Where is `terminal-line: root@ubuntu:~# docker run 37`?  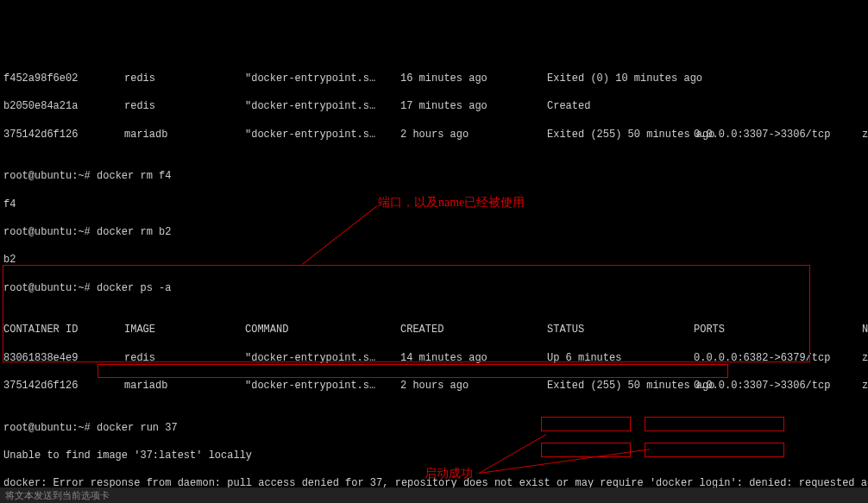 terminal-line: root@ubuntu:~# docker run 37 is located at coordinates (436, 428).